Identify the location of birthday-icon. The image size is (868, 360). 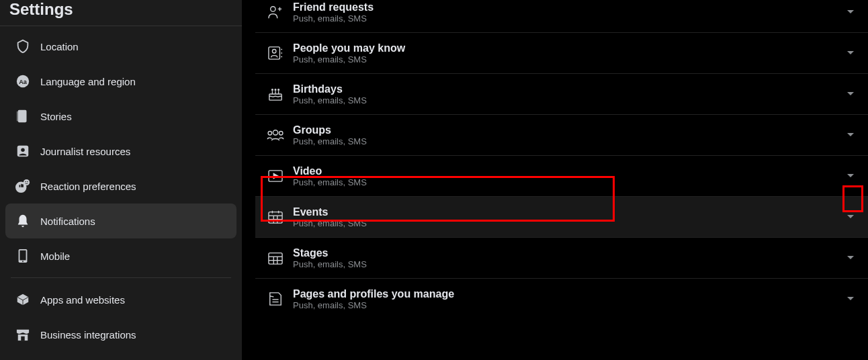
(275, 94).